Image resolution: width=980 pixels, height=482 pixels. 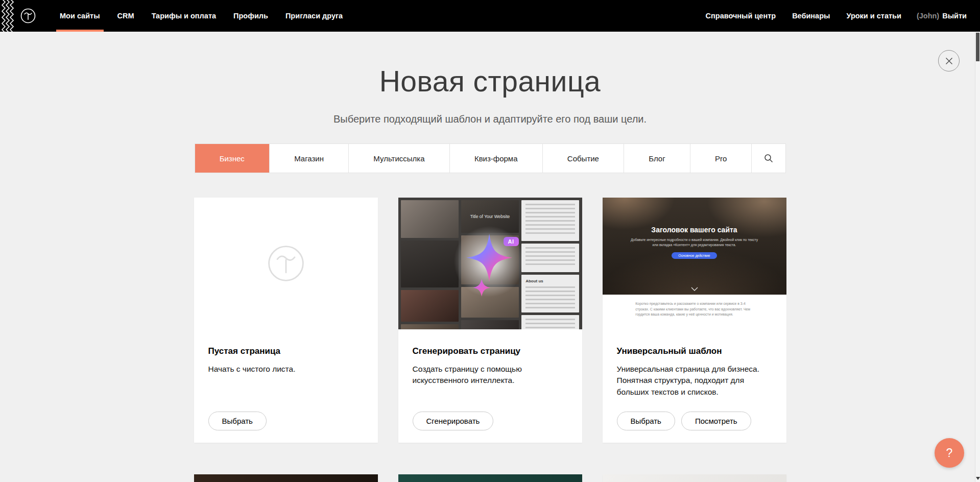 I want to click on universal-preview: Заголовок вашего сайта Добавьте интересн…, so click(x=695, y=263).